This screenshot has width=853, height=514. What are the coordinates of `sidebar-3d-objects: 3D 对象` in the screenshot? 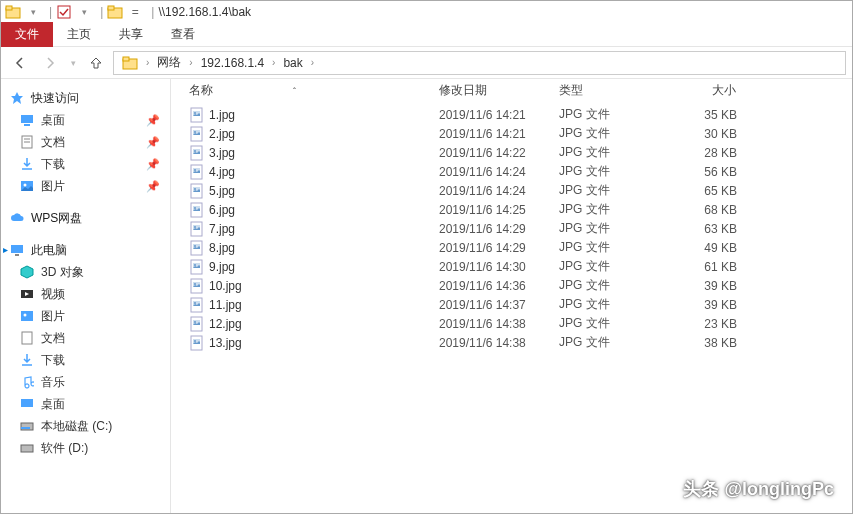 It's located at (86, 272).